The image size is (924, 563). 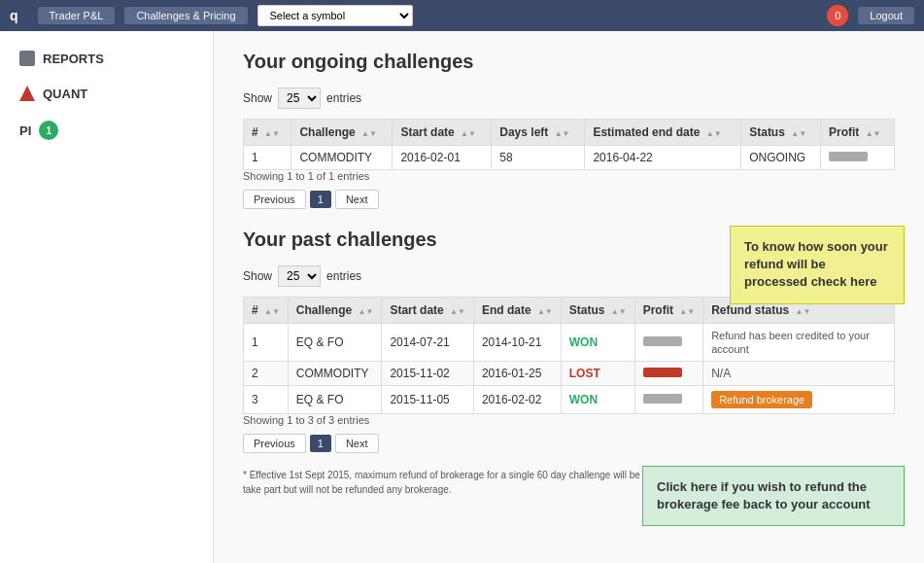 What do you see at coordinates (299, 276) in the screenshot?
I see `past-entries-select: 25` at bounding box center [299, 276].